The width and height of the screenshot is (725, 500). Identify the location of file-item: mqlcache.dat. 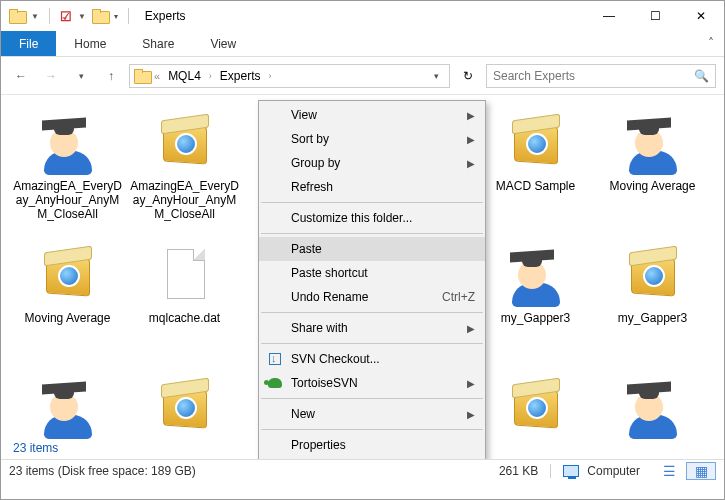
(184, 301).